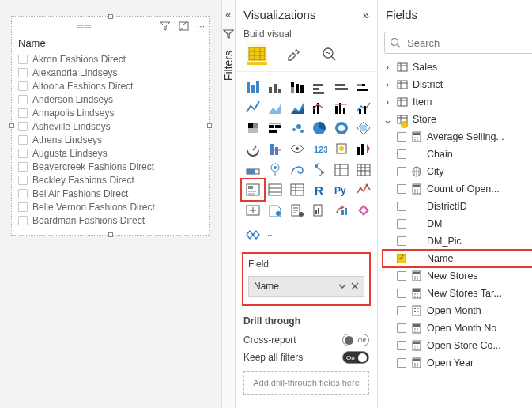  I want to click on fields-search, so click(458, 43).